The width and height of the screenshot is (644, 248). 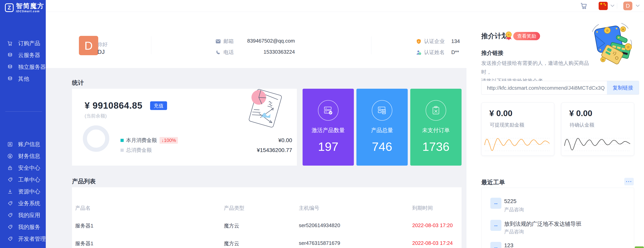 I want to click on sidebar-item-ticket-center: 工单中心, so click(x=23, y=180).